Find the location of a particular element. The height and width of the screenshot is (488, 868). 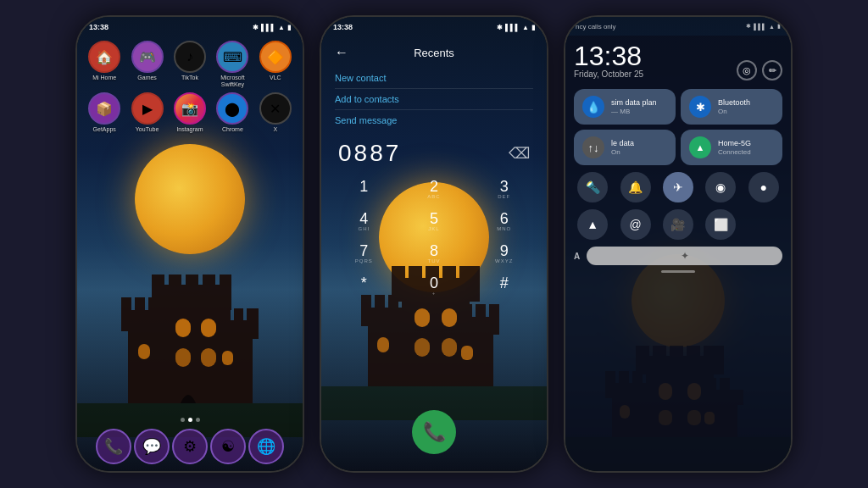

back-button: ← is located at coordinates (342, 53).